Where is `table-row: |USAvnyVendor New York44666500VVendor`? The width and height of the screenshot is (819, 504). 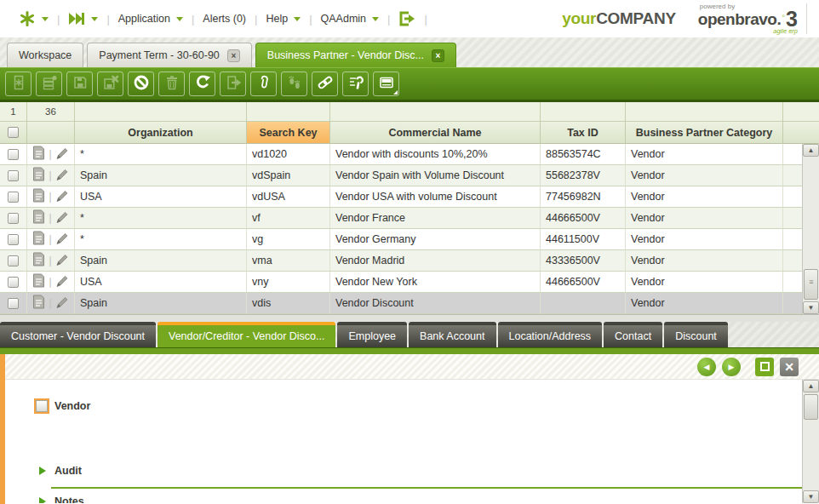 table-row: |USAvnyVendor New York44666500VVendor is located at coordinates (410, 283).